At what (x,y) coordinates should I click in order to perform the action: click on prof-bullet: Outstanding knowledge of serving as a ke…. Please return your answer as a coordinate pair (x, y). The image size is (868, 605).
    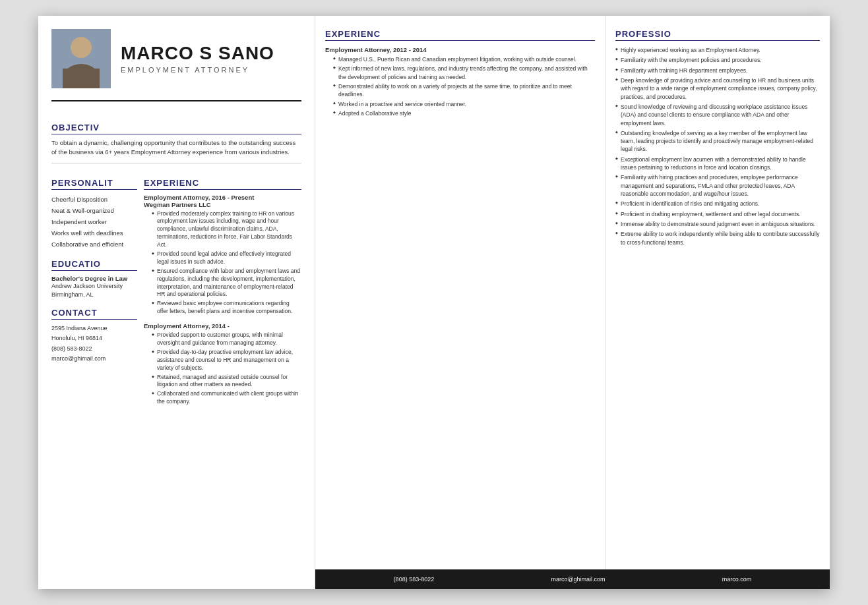
    Looking at the image, I should click on (718, 141).